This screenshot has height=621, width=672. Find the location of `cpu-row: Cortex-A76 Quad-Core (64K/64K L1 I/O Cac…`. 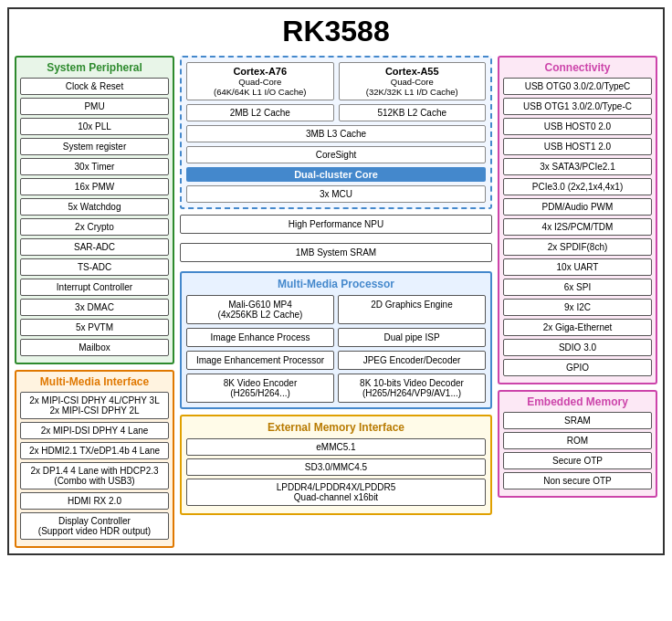

cpu-row: Cortex-A76 Quad-Core (64K/64K L1 I/O Cac… is located at coordinates (336, 81).